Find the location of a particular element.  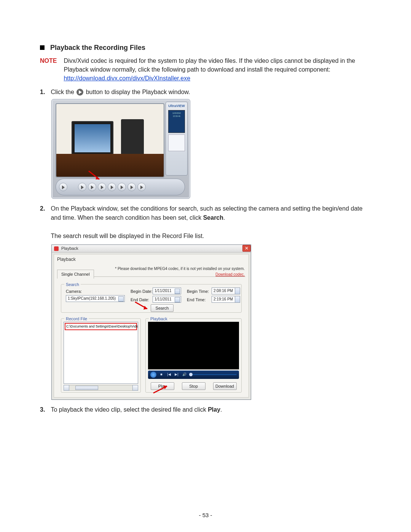

pc-tower-icon is located at coordinates (132, 139).